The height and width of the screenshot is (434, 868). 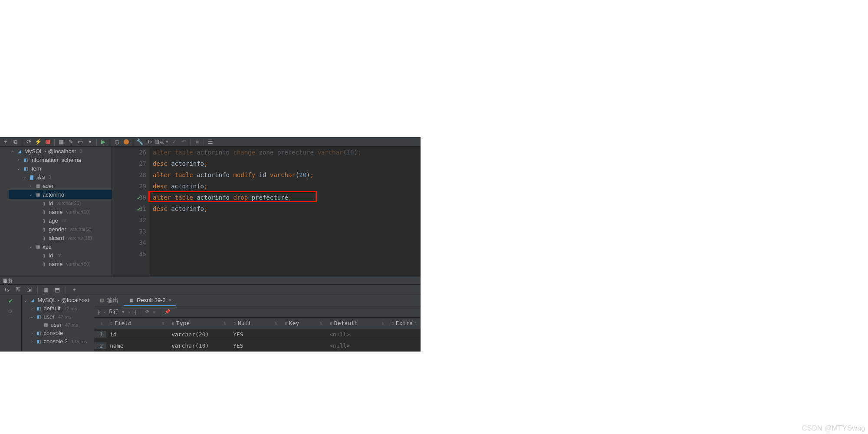 What do you see at coordinates (129, 312) in the screenshot?
I see `next-page-icon: ›` at bounding box center [129, 312].